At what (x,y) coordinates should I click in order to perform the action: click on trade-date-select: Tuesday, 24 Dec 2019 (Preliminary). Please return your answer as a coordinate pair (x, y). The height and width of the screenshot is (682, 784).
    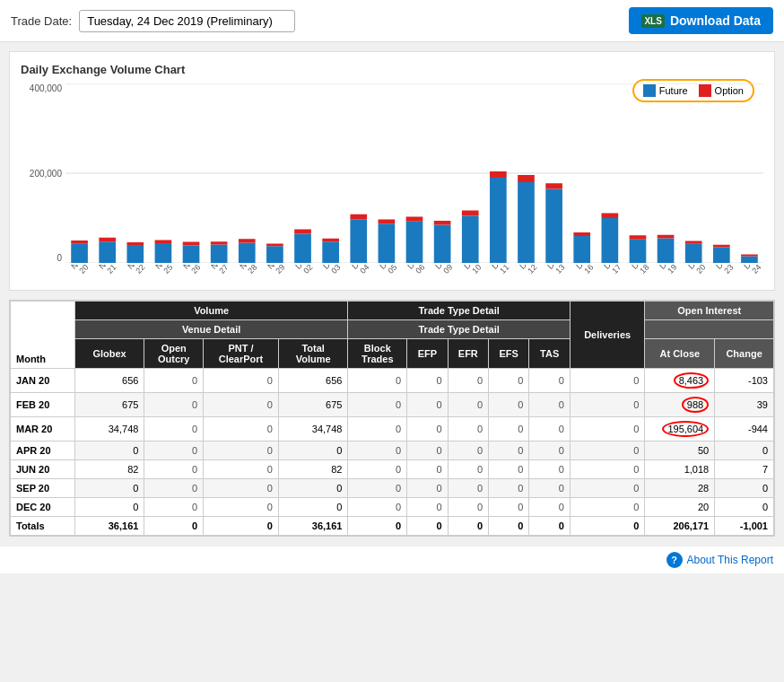
    Looking at the image, I should click on (187, 22).